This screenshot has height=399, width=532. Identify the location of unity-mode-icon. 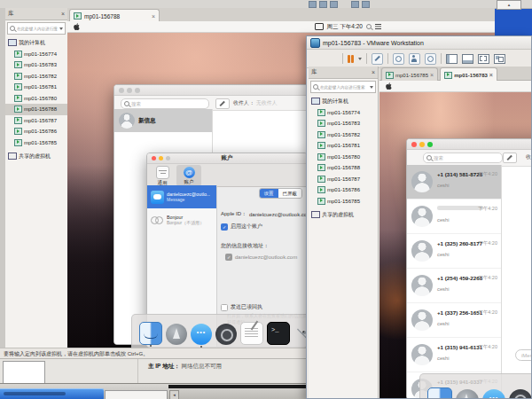
(500, 59).